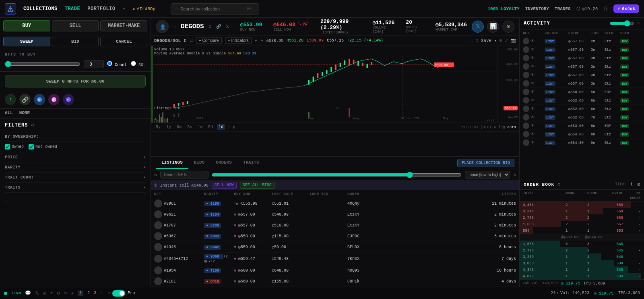  I want to click on search-nft-input, so click(184, 175).